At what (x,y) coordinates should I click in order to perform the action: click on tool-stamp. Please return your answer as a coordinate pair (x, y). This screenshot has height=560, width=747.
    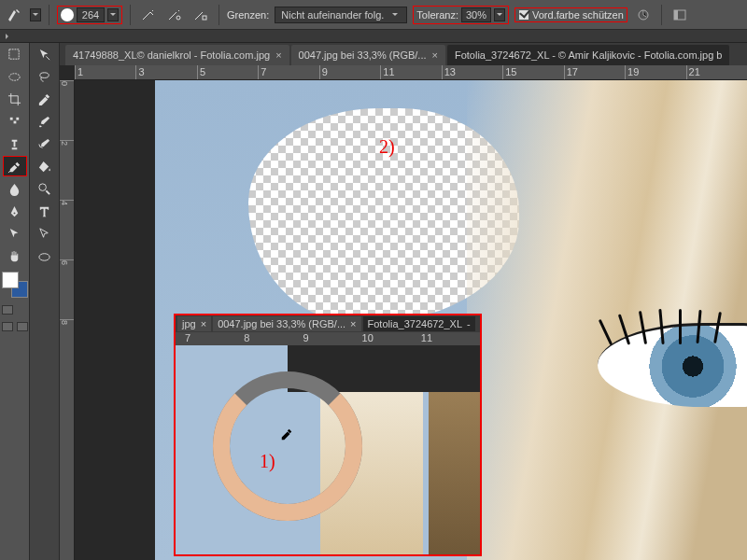
    Looking at the image, I should click on (15, 144).